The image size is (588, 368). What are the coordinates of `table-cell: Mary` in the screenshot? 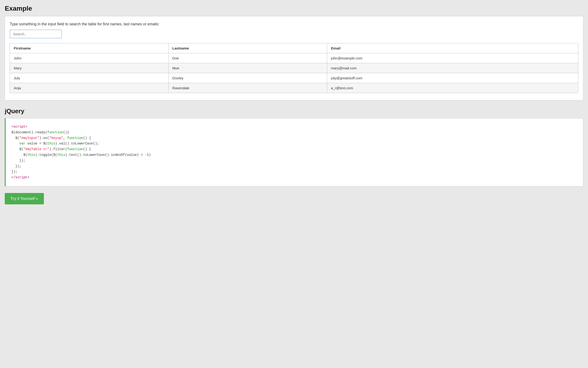 It's located at (89, 68).